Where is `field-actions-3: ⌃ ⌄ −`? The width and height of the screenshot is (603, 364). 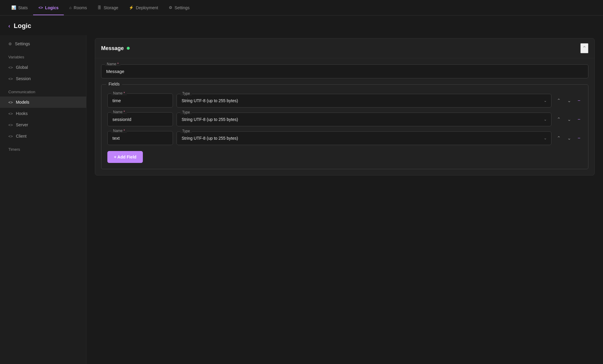 field-actions-3: ⌃ ⌄ − is located at coordinates (568, 138).